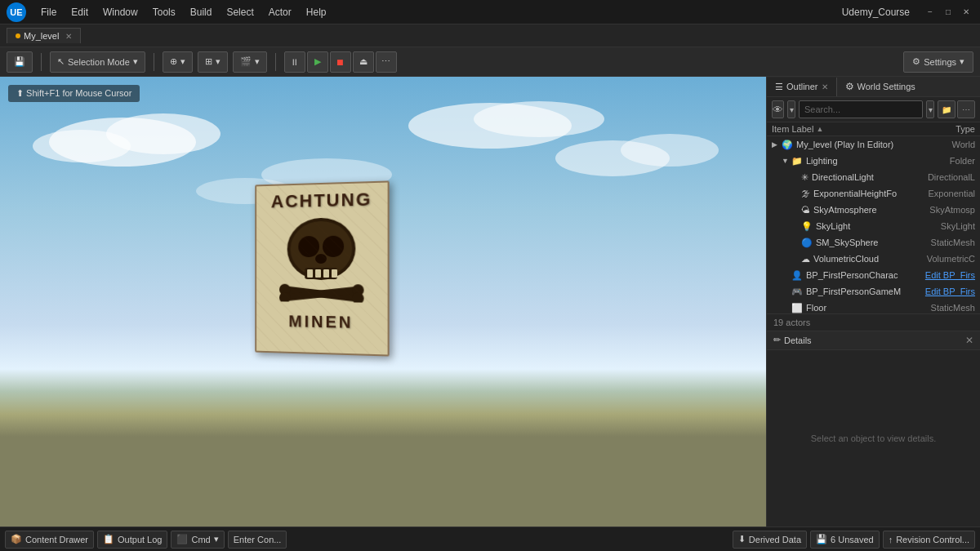 This screenshot has width=980, height=551. What do you see at coordinates (44, 36) in the screenshot?
I see `level-tab: My_level ✕` at bounding box center [44, 36].